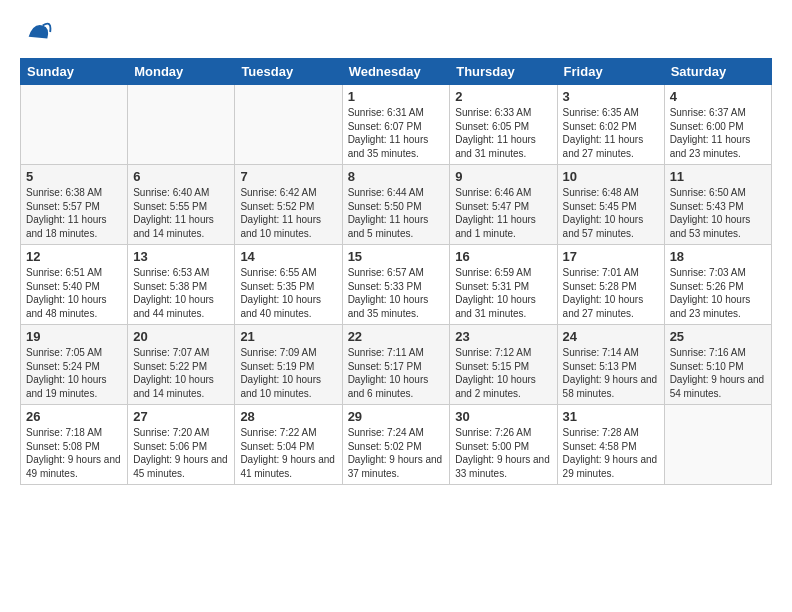  I want to click on day-number: 29, so click(396, 416).